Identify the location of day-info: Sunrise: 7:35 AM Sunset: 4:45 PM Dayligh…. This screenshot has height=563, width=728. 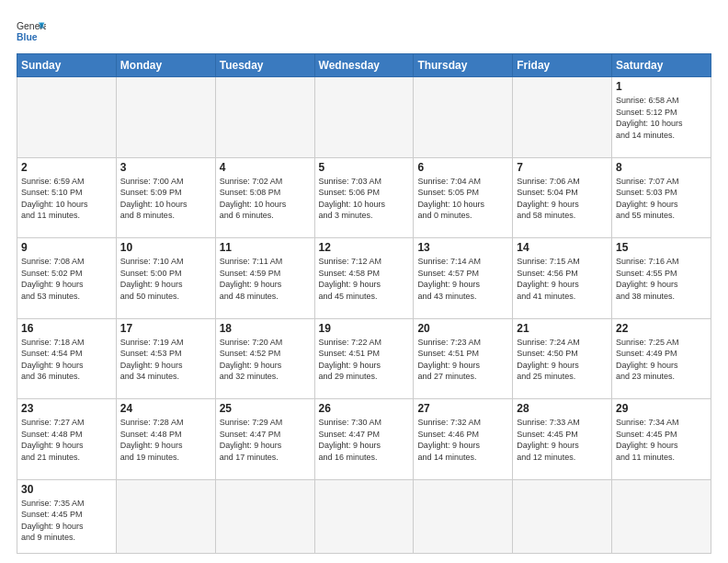
(66, 521).